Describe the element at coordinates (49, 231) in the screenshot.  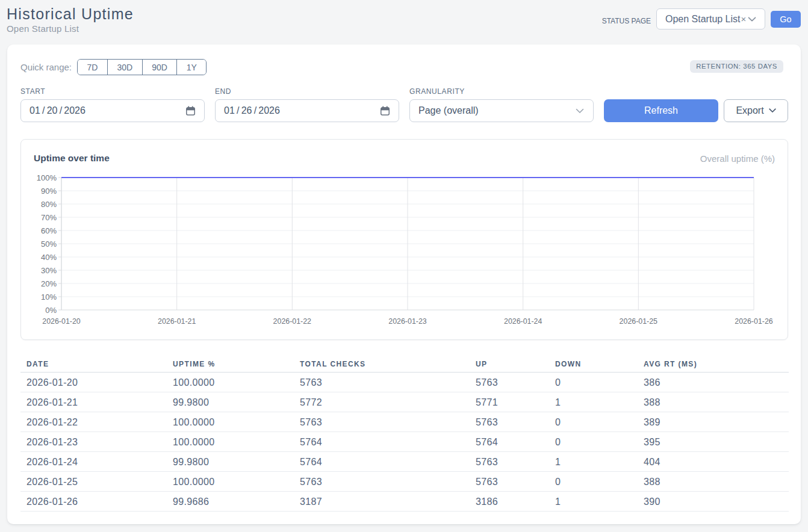
I see `svg-text: 60%` at that location.